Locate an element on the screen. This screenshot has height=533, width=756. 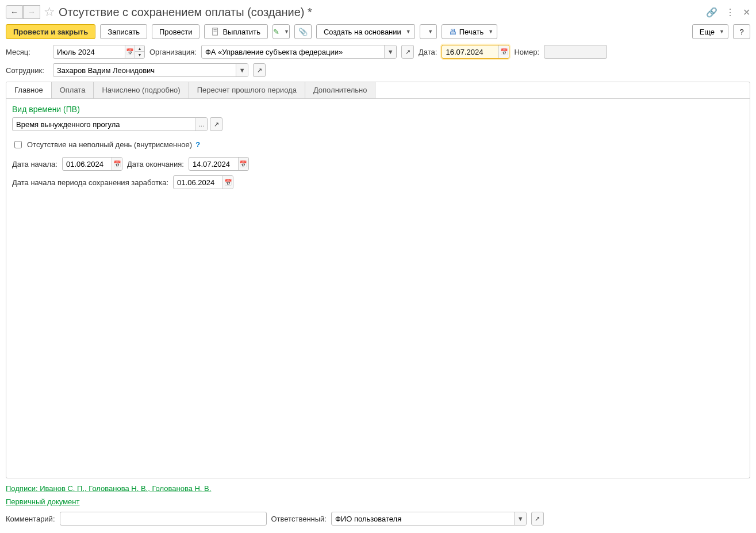
tab-main: Главное is located at coordinates (29, 91).